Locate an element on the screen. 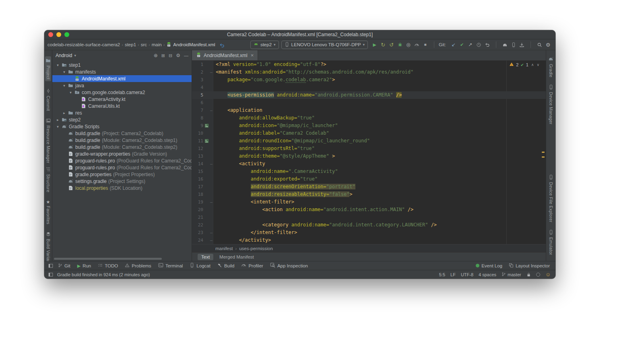  minimize-window-button is located at coordinates (59, 35).